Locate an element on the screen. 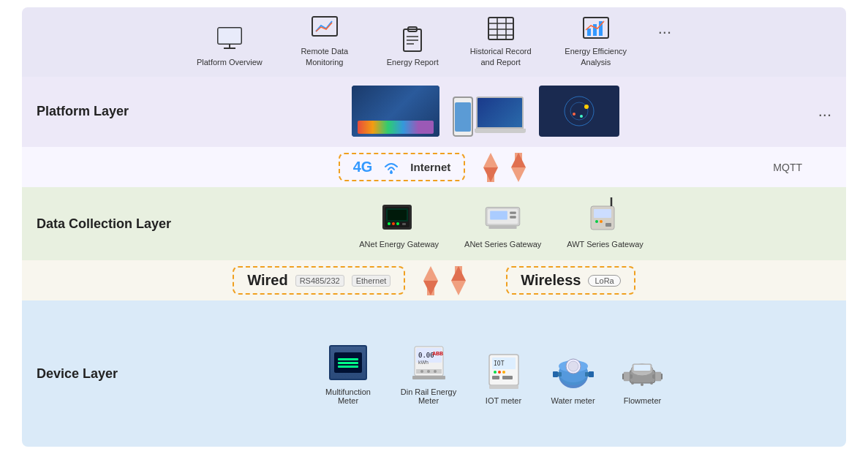  device-multifunction-meter: Multifunction Meter is located at coordinates (348, 374).